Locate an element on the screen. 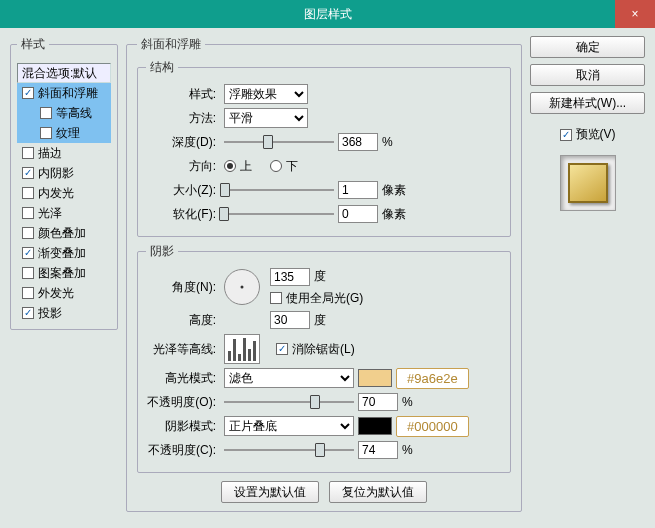 The height and width of the screenshot is (528, 655). highlight-opacity-unit: % is located at coordinates (408, 402).